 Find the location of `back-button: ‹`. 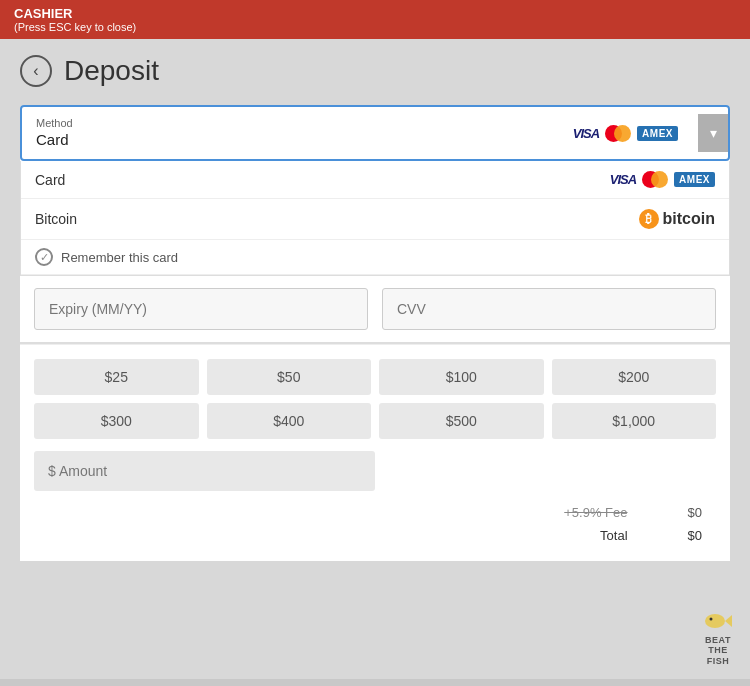

back-button: ‹ is located at coordinates (36, 71).